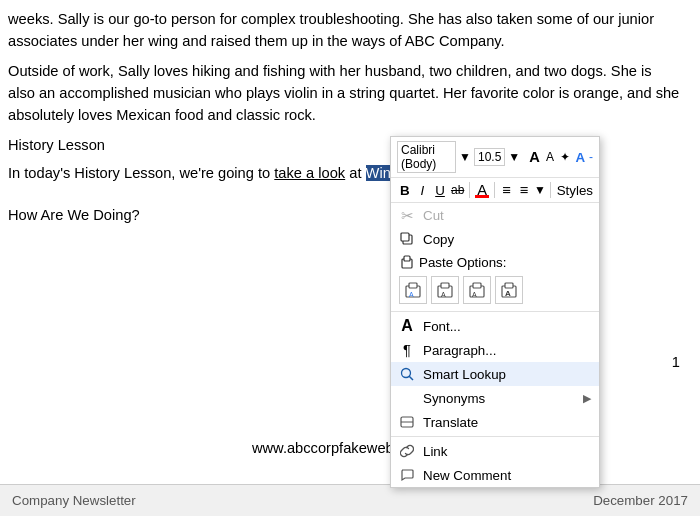 The image size is (700, 516). I want to click on menu-item-link: Link, so click(495, 451).